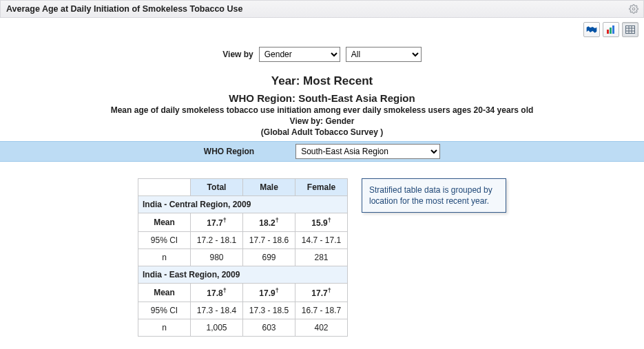  Describe the element at coordinates (269, 223) in the screenshot. I see `table-cell: 18.2†` at that location.